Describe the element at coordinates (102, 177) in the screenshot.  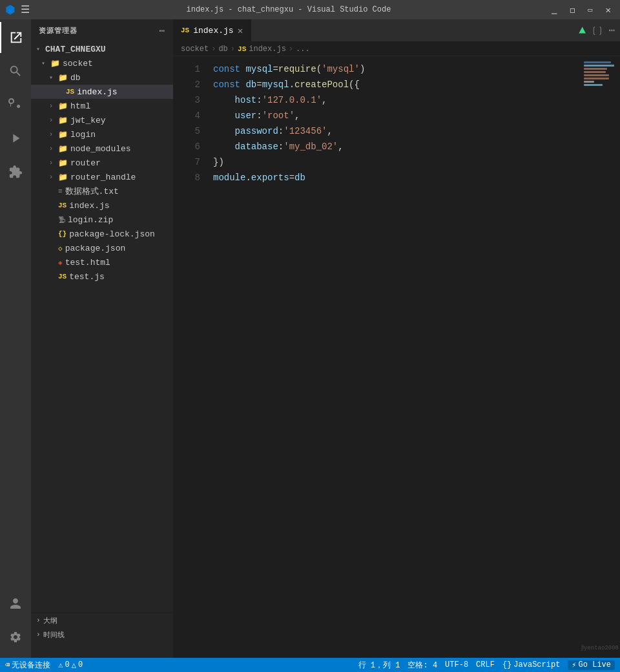
I see `tree-item-router-handle: › 📁 router_handle` at that location.